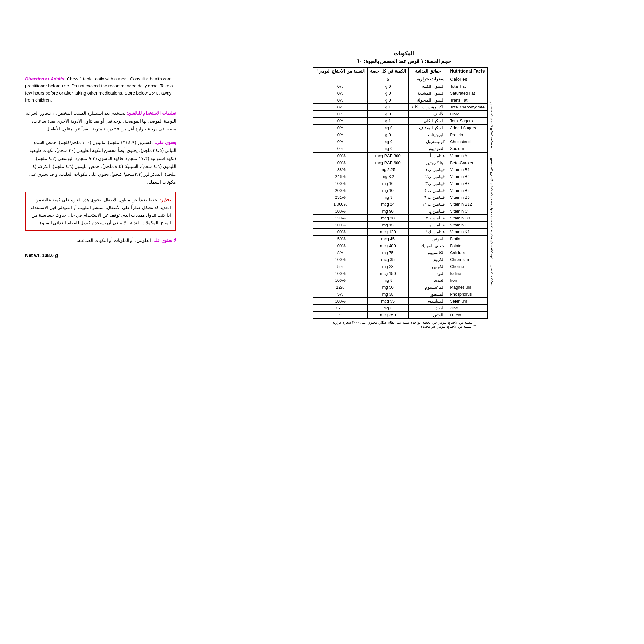  Describe the element at coordinates (428, 184) in the screenshot. I see `cell-name-ar: فيتامين ب٣` at that location.